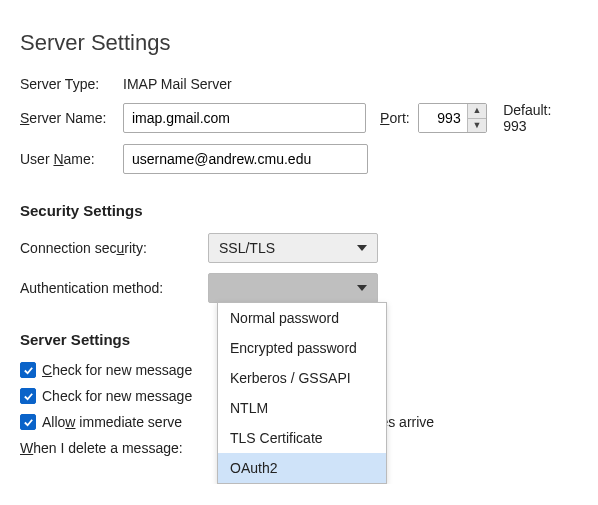  I want to click on auth-option: NTLM, so click(302, 408).